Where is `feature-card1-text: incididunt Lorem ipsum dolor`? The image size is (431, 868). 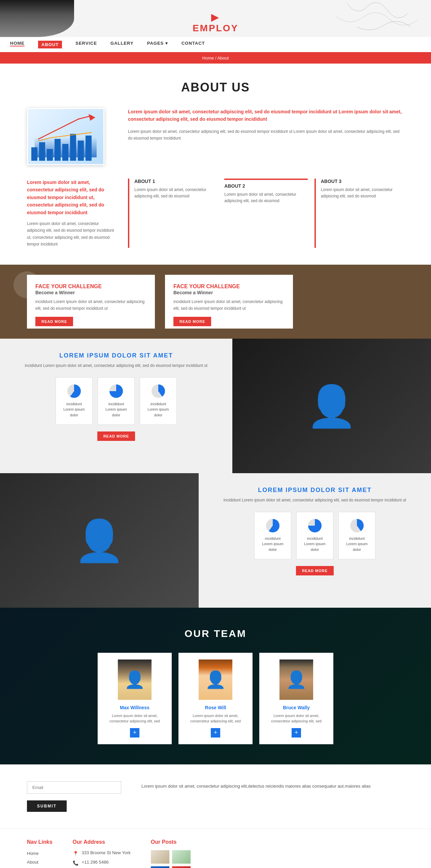 feature-card1-text: incididunt Lorem ipsum dolor is located at coordinates (74, 410).